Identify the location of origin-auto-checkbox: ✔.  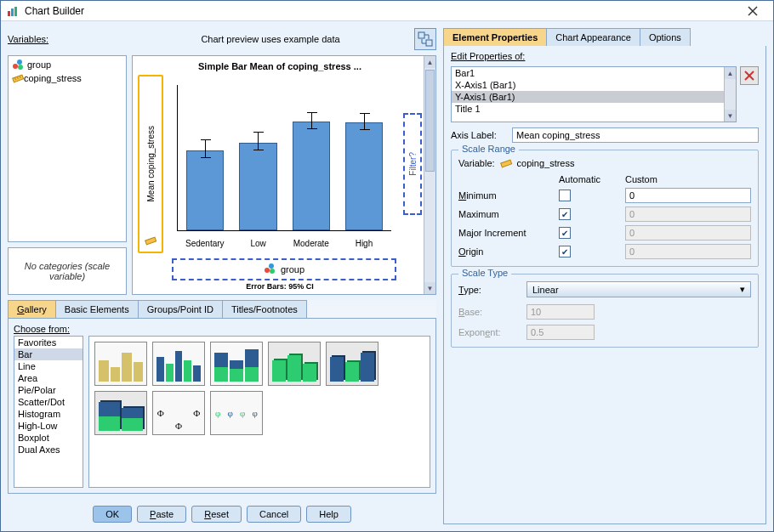
(565, 252).